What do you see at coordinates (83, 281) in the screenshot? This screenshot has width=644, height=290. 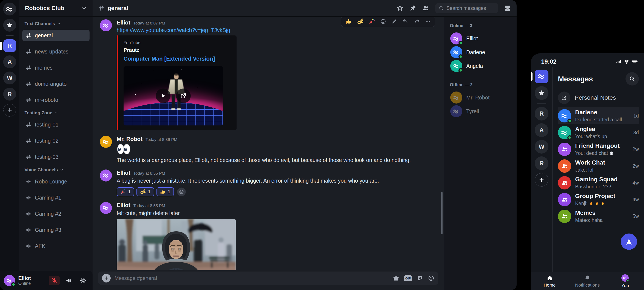 I see `settings-button` at bounding box center [83, 281].